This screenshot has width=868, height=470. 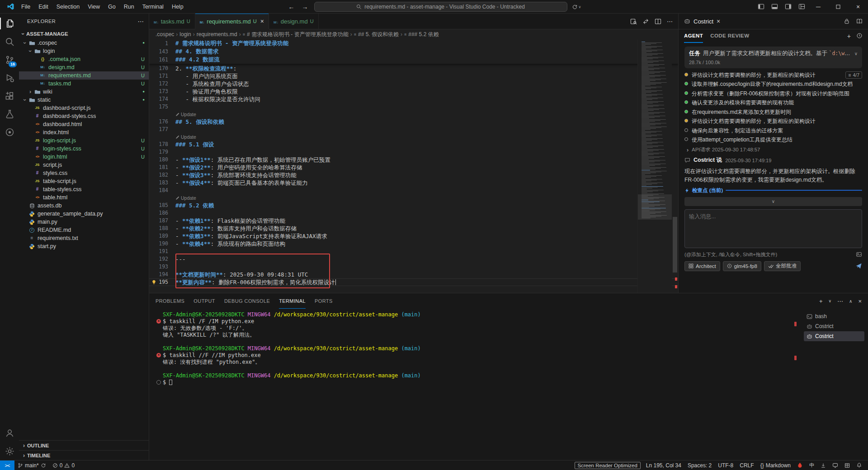 I want to click on command-center-search: requirements.md - asset-manage - Visual …, so click(x=441, y=7).